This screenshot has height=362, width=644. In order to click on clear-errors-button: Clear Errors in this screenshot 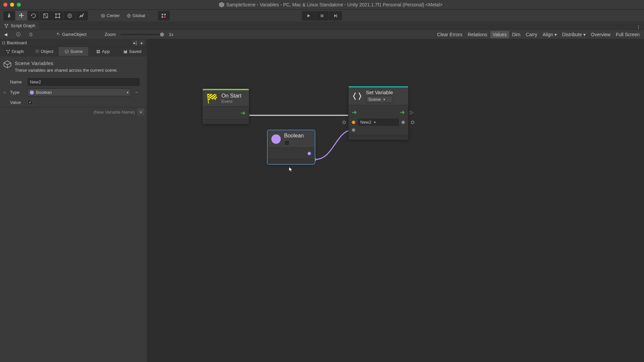, I will do `click(449, 35)`.